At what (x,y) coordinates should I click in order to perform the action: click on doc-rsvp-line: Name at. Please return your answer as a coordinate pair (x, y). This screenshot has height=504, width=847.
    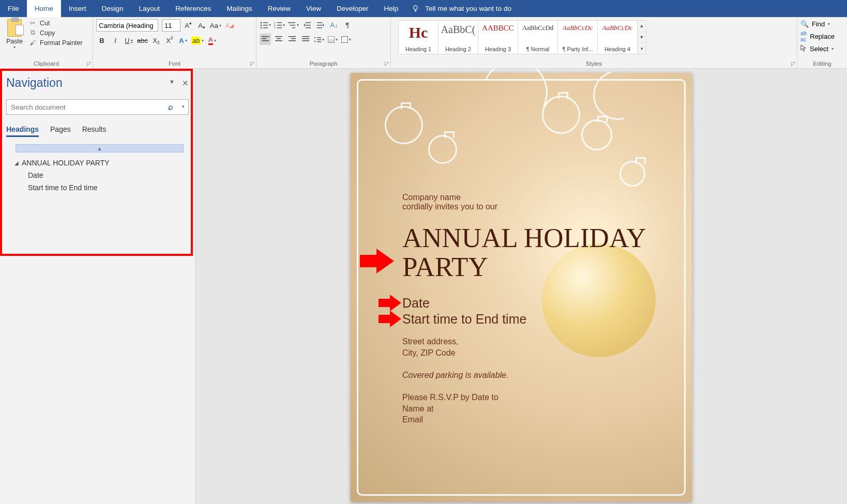
    Looking at the image, I should click on (547, 409).